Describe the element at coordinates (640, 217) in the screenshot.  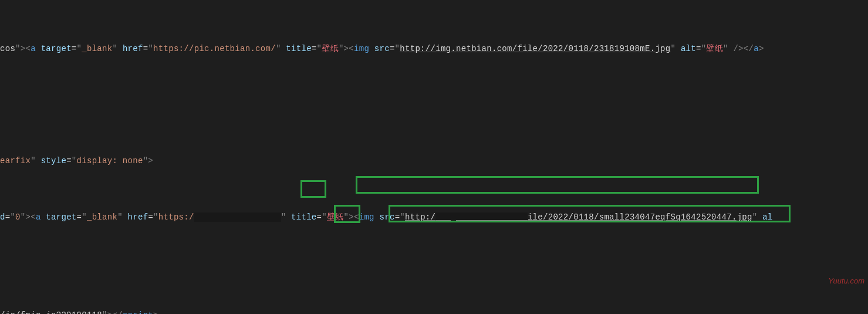
I see `url-link: ile/2022/0118/small234047eqfSq1642520447…` at that location.